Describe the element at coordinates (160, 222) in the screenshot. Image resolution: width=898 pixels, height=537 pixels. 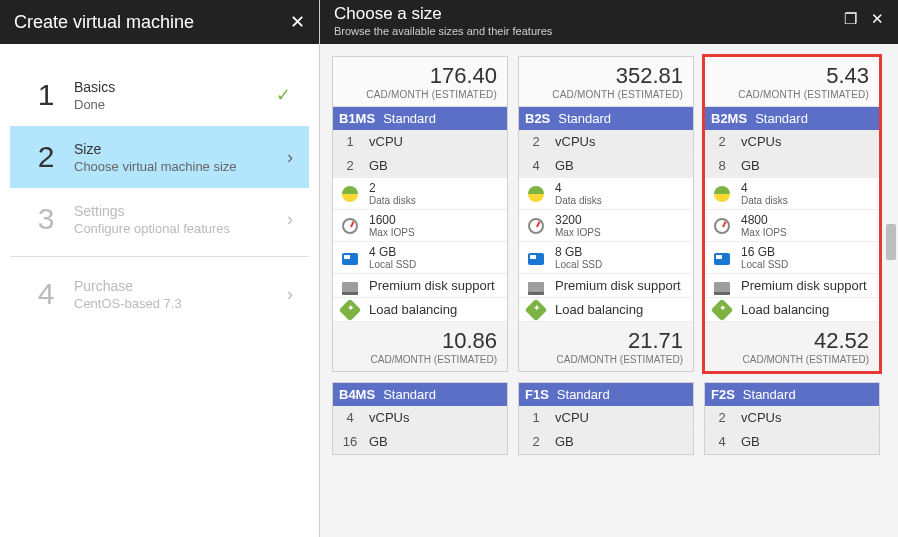
I see `step-settings: 3 Settings Configure optional features ›` at that location.